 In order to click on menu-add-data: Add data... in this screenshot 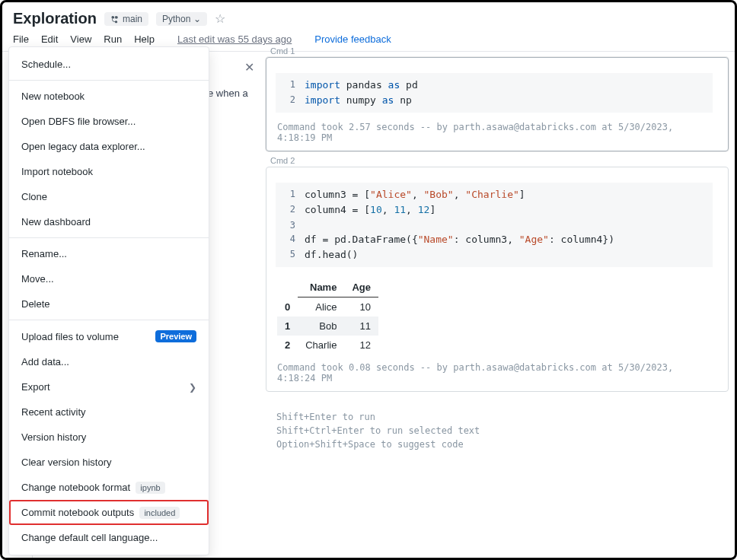, I will do `click(109, 362)`.